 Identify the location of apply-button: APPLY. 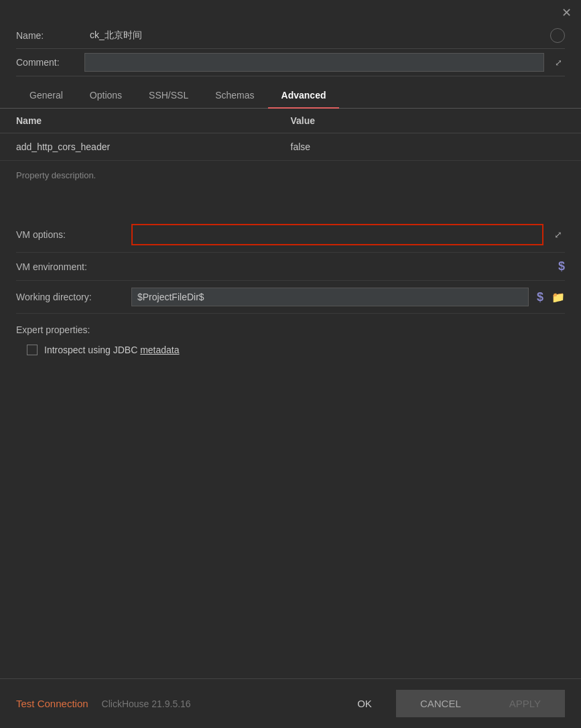
(525, 704).